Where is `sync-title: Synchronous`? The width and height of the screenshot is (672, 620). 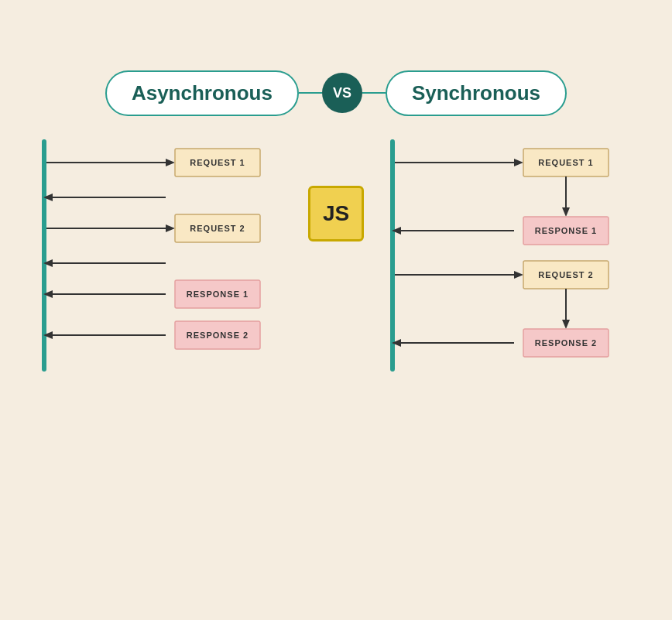
sync-title: Synchronous is located at coordinates (476, 93).